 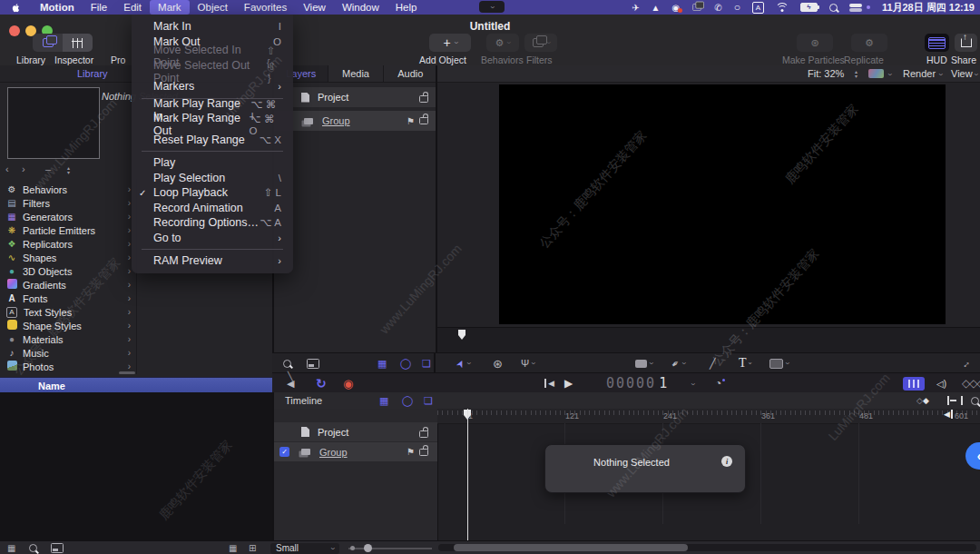 What do you see at coordinates (406, 363) in the screenshot?
I see `show-masks-toggle: ◯` at bounding box center [406, 363].